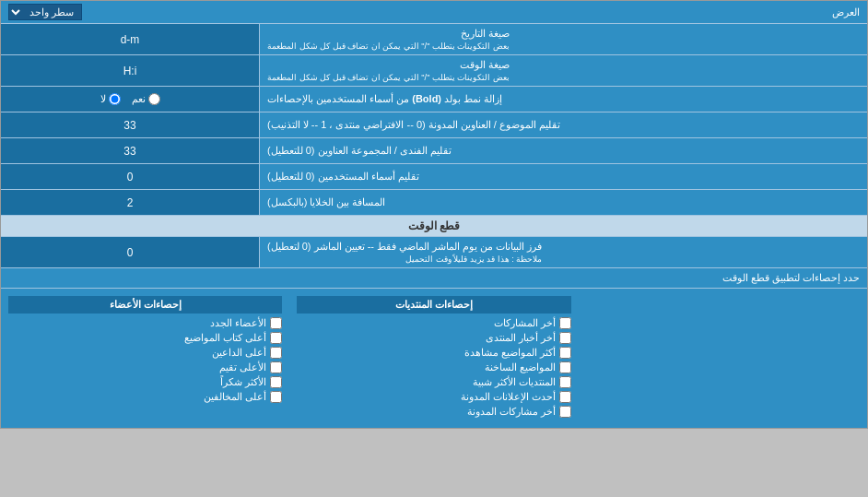 This screenshot has width=868, height=497. What do you see at coordinates (434, 203) in the screenshot?
I see `cell-spacing-row: المسافة بين الخلايا (بالبكسل)` at bounding box center [434, 203].